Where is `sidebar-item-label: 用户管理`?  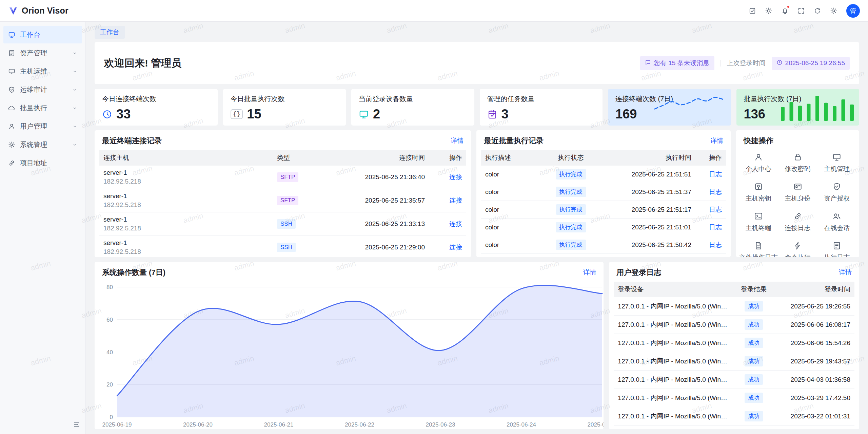 sidebar-item-label: 用户管理 is located at coordinates (34, 126).